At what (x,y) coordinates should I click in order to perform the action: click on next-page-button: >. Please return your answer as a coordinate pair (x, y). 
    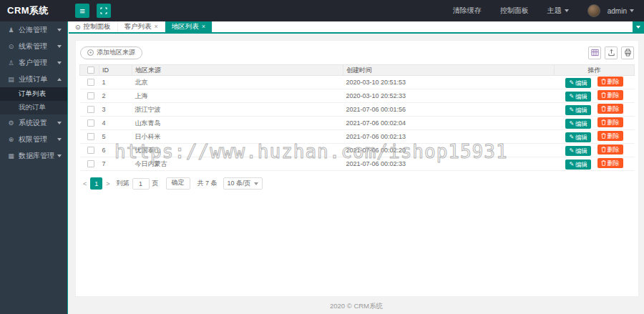
    Looking at the image, I should click on (107, 184).